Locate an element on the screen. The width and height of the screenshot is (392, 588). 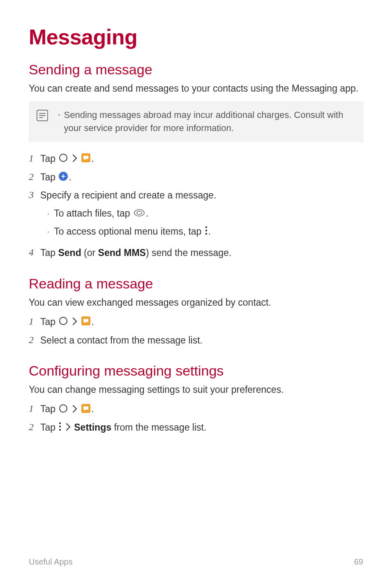
sending-step-1: Tap . is located at coordinates (196, 159).